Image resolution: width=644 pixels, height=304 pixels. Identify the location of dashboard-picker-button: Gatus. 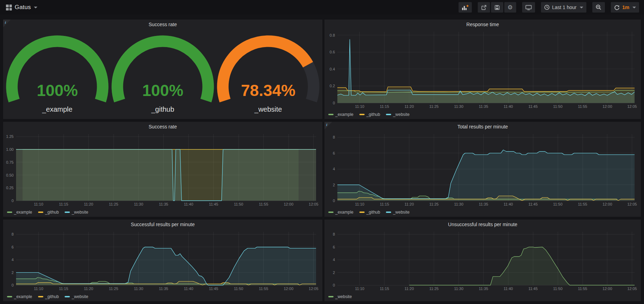
(22, 7).